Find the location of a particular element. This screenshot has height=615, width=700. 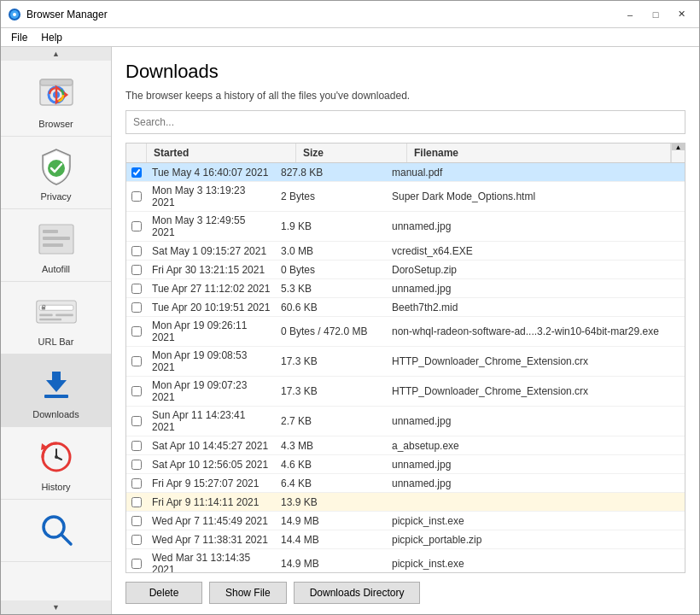

row-filename: picpick_portable.zip is located at coordinates (536, 540).